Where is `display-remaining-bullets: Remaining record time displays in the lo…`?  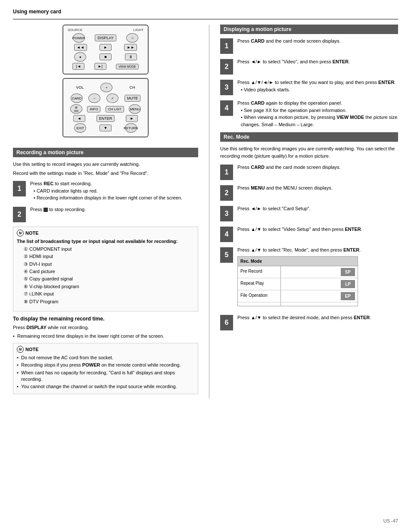
display-remaining-bullets: Remaining record time displays in the lo… is located at coordinates (106, 336).